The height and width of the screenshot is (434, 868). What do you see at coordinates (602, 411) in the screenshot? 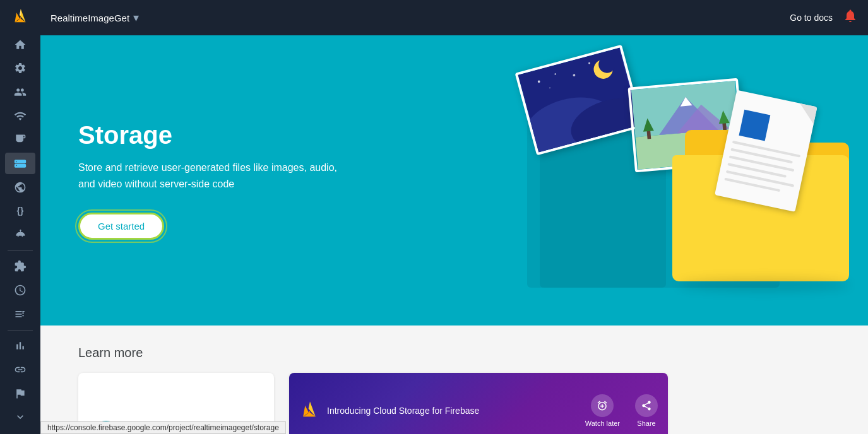
I see `watch-later-action: Watch later` at bounding box center [602, 411].